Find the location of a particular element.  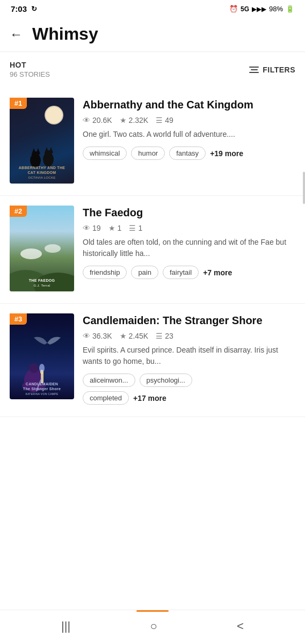

bottom-nav: ||| ○ < is located at coordinates (152, 628).